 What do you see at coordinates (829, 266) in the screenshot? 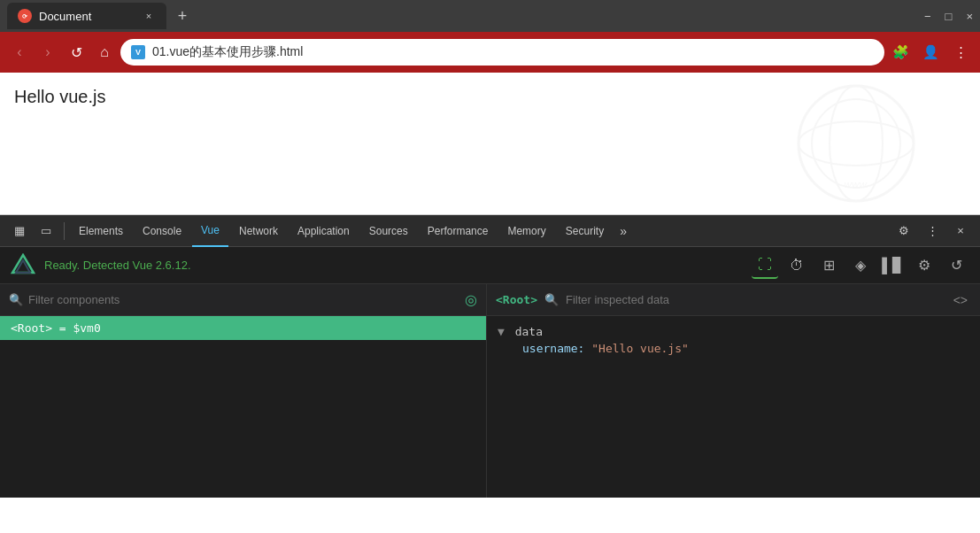
I see `vue-router-btn: ⊞` at bounding box center [829, 266].